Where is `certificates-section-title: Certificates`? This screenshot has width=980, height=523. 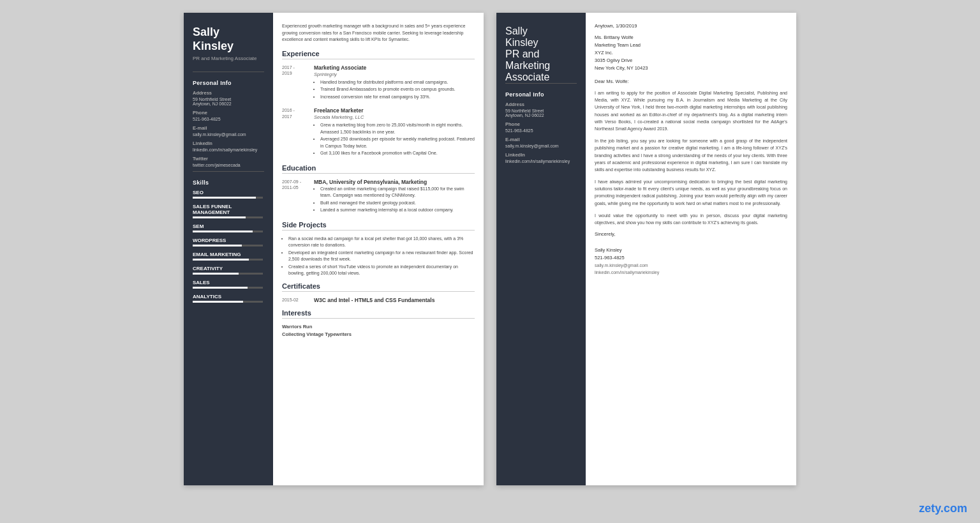
certificates-section-title: Certificates is located at coordinates (378, 287).